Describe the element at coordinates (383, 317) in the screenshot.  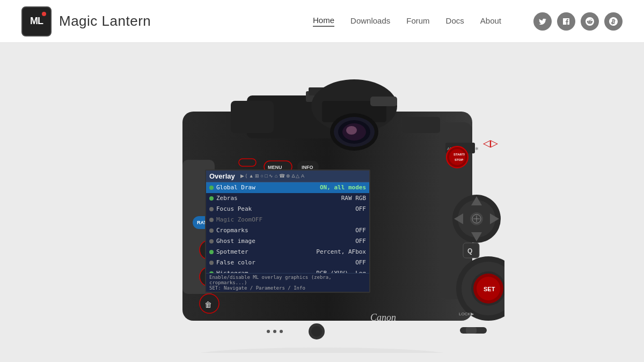
I see `svg-text: Canon` at that location.